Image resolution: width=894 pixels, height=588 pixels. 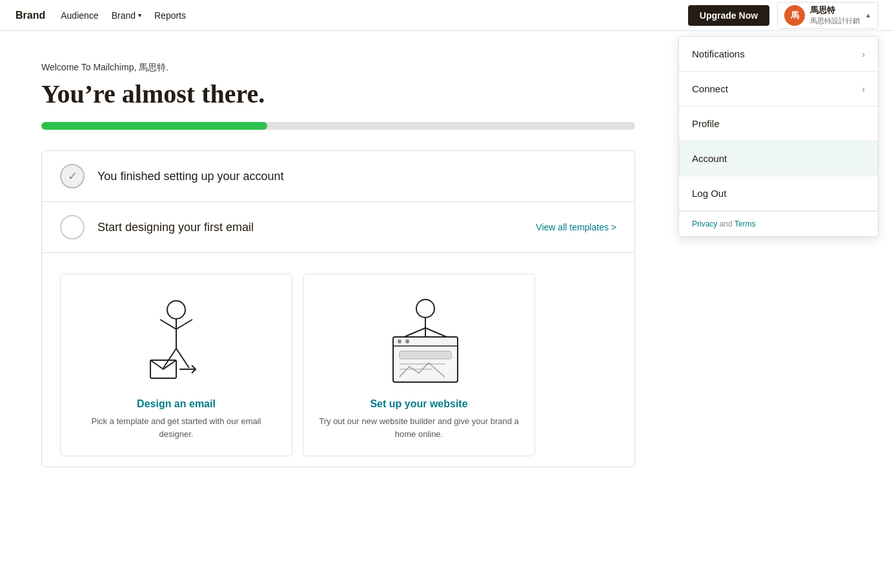 I want to click on card-desc-1: Try out our new website builder and give…, so click(x=419, y=427).